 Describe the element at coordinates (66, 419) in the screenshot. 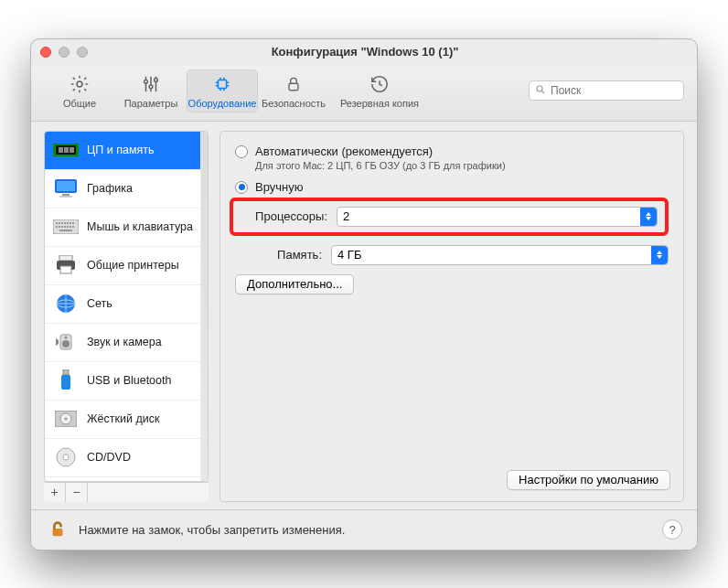

I see `hdd-icon` at that location.